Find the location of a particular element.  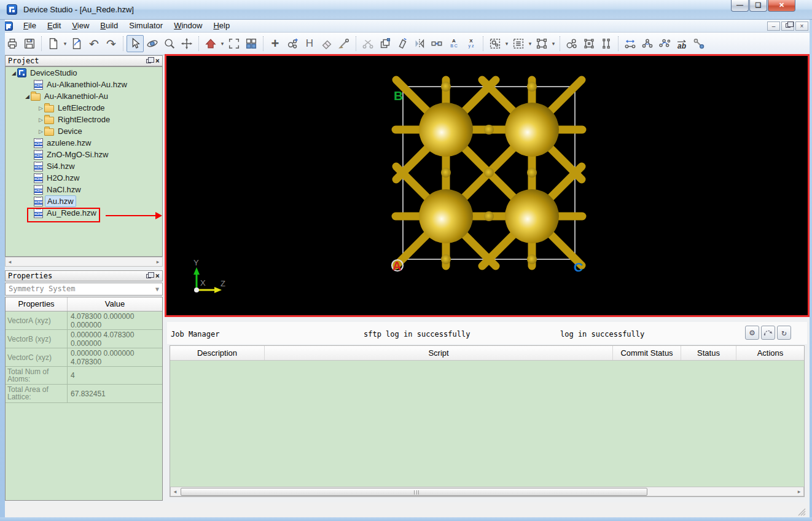

eraser-icon is located at coordinates (327, 44).